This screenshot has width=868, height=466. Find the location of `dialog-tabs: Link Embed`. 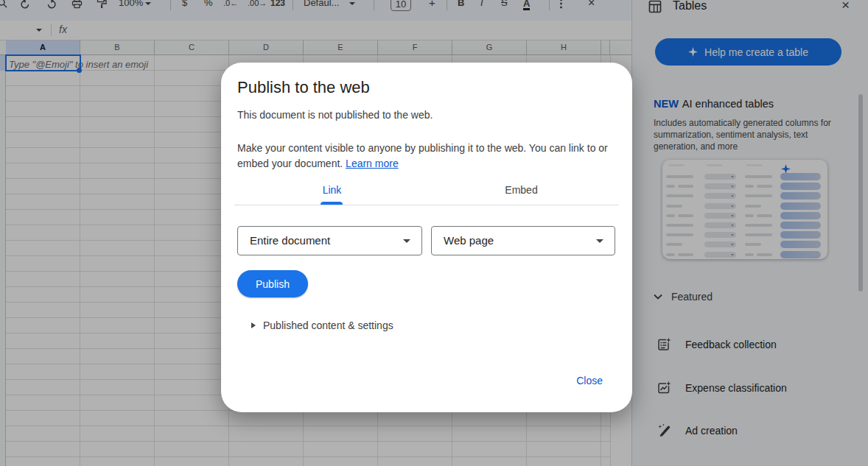

dialog-tabs: Link Embed is located at coordinates (427, 191).